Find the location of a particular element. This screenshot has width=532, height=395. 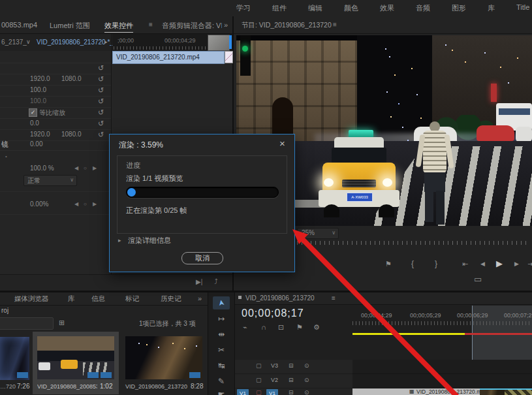

timeline-ruler is located at coordinates (443, 323).